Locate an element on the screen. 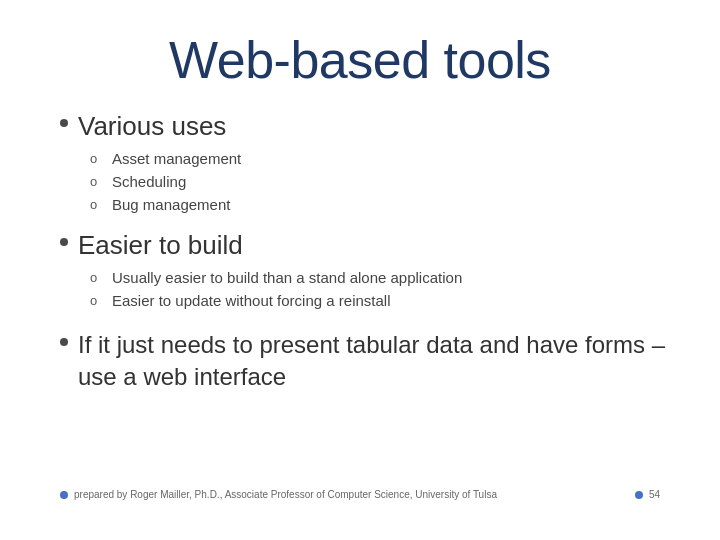  footer-page-number: 54 is located at coordinates (654, 494).